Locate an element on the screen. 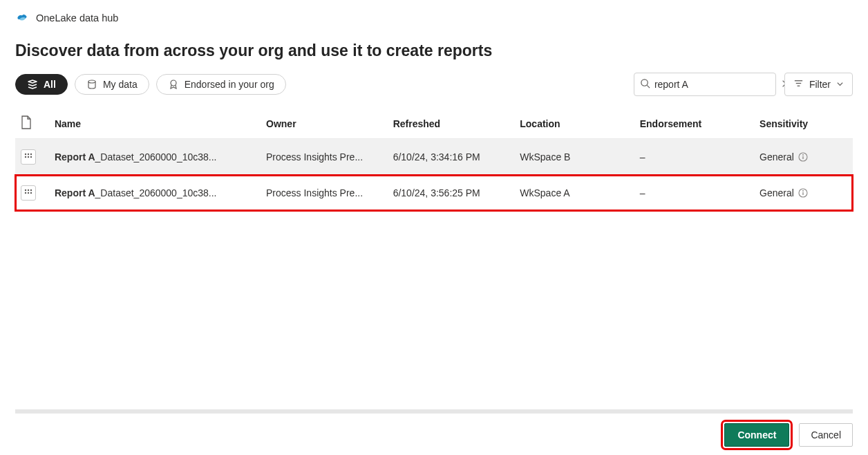  filter-icon is located at coordinates (799, 84).